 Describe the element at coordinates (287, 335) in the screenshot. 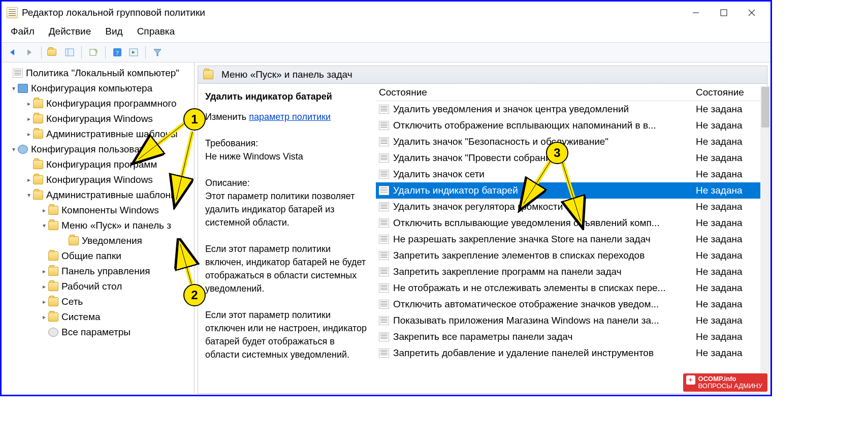

I see `desc-p3: Если этот параметр политики отключен или…` at that location.